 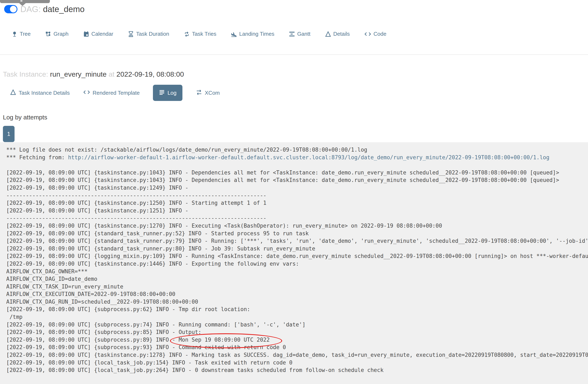 What do you see at coordinates (212, 93) in the screenshot?
I see `tab-label: XCom` at bounding box center [212, 93].